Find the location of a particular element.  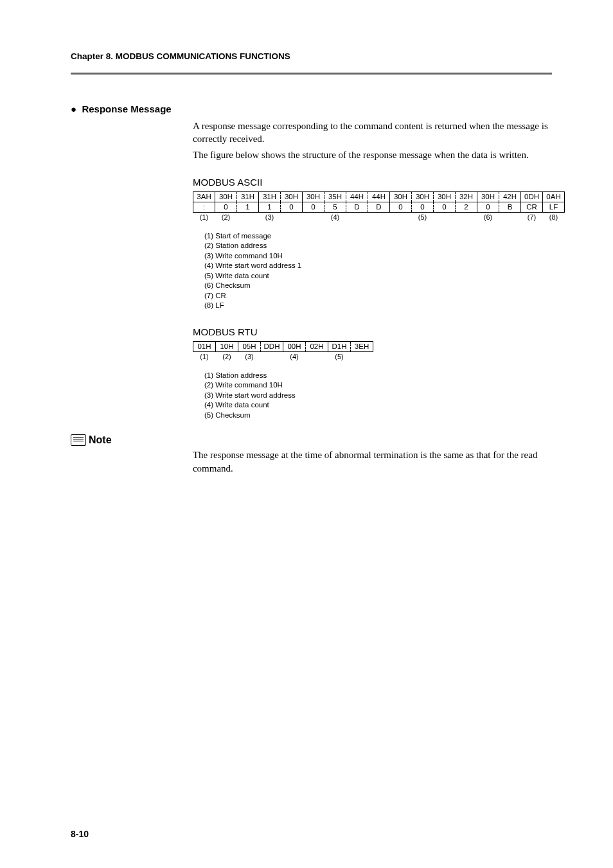

section-title: Response Message is located at coordinates (126, 109).